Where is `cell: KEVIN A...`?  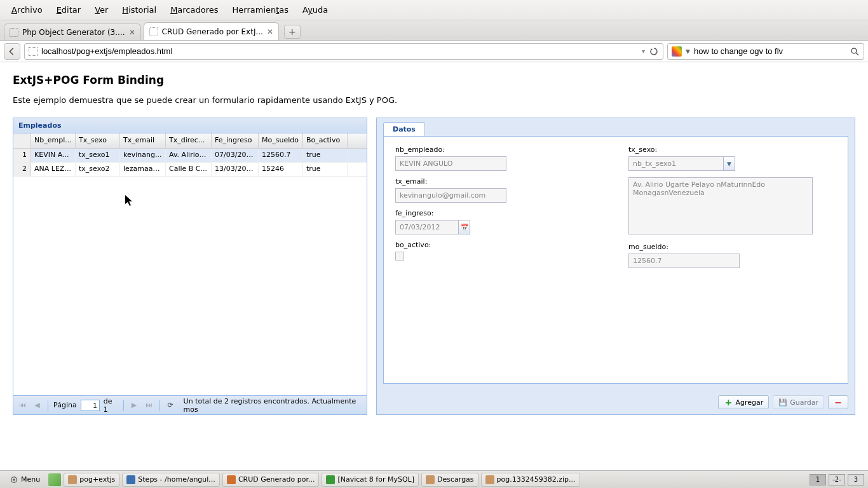
cell: KEVIN A... is located at coordinates (53, 155).